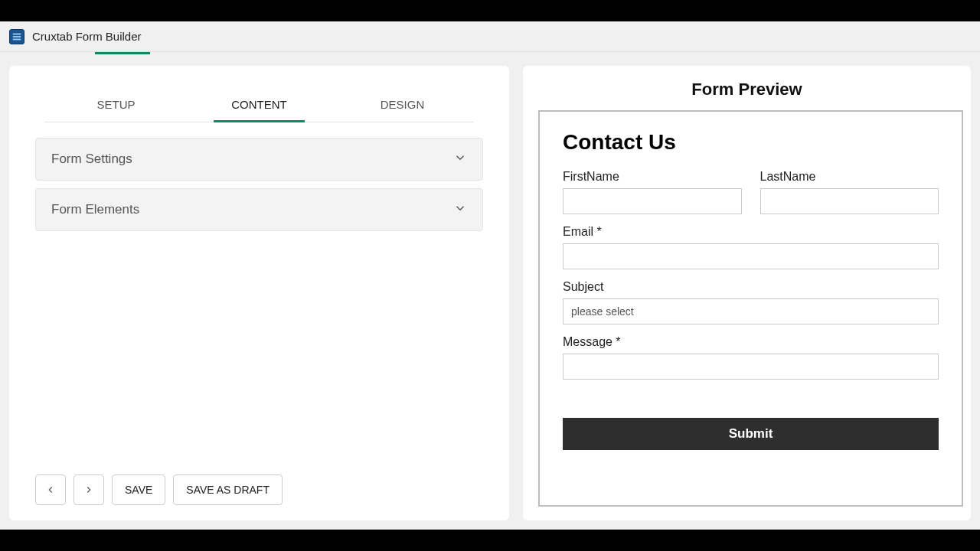 Image resolution: width=980 pixels, height=551 pixels. I want to click on form-title: Contact Us, so click(750, 142).